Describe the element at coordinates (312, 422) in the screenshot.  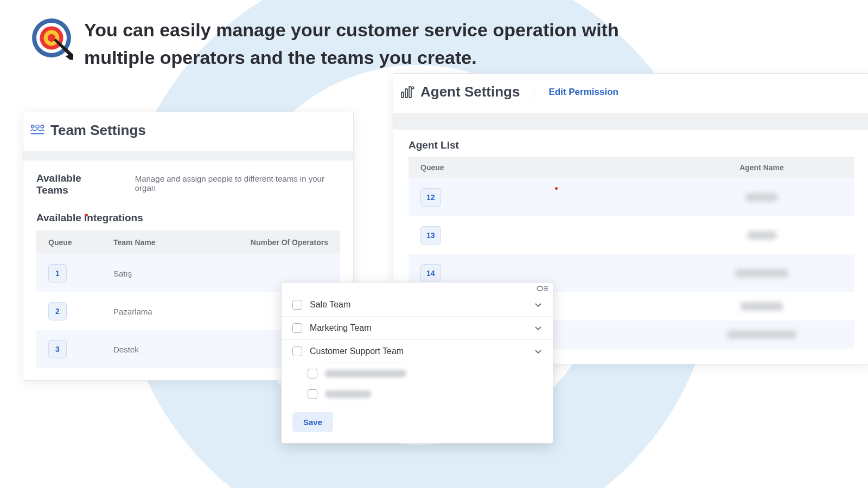
I see `save-button: Save` at that location.